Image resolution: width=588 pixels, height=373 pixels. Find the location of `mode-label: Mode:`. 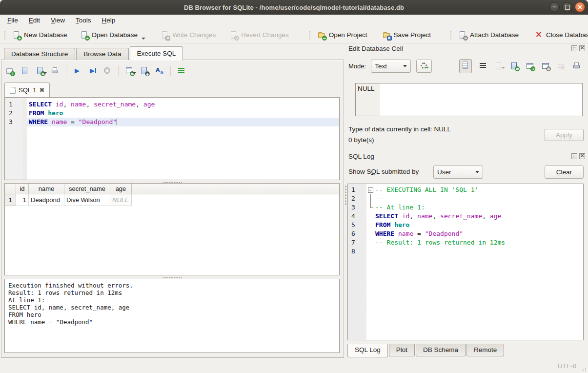

mode-label: Mode: is located at coordinates (357, 66).